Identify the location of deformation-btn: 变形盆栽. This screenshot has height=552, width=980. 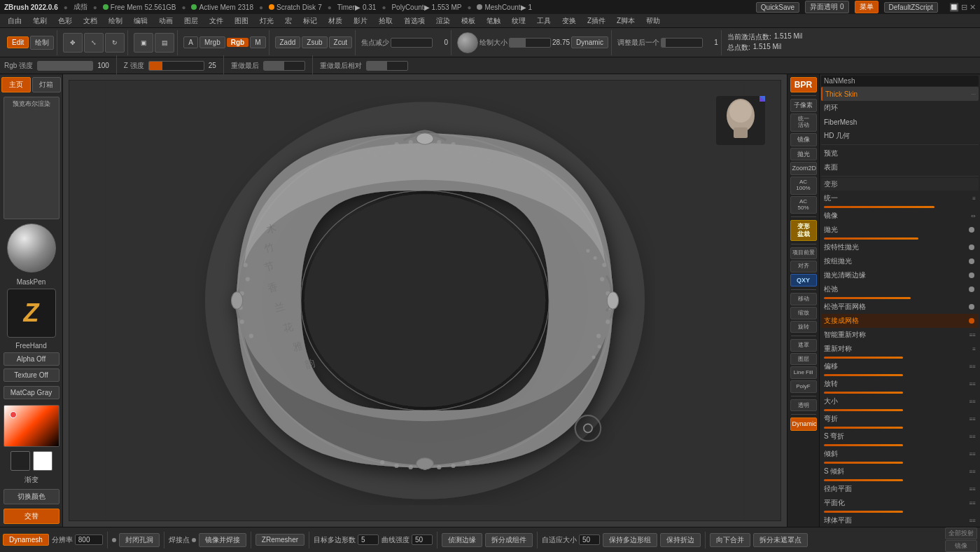
(804, 230).